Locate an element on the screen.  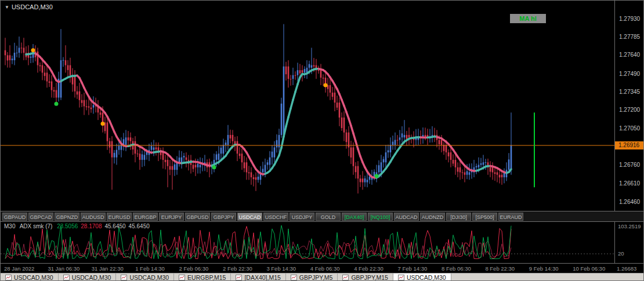
chart-tab-label: [DAX40],M15 is located at coordinates (262, 278).